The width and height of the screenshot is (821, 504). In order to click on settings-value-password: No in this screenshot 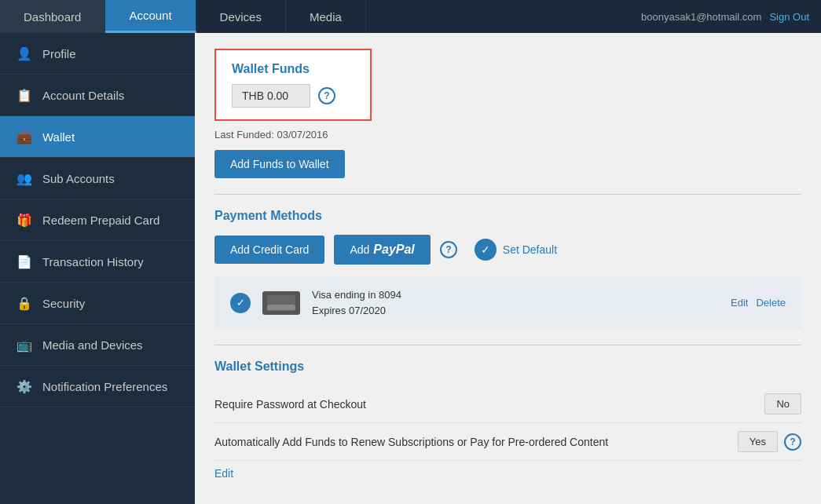, I will do `click(783, 404)`.